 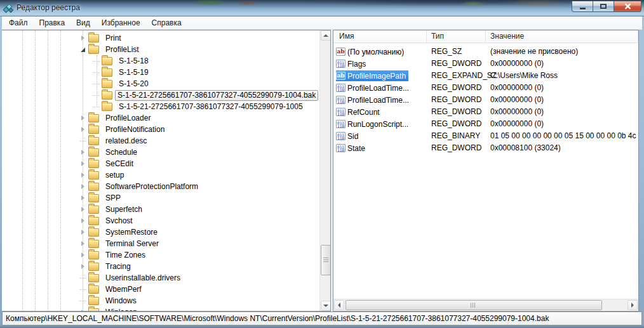 What do you see at coordinates (459, 76) in the screenshot?
I see `value-type-cell: REG_EXPAND_SZ` at bounding box center [459, 76].